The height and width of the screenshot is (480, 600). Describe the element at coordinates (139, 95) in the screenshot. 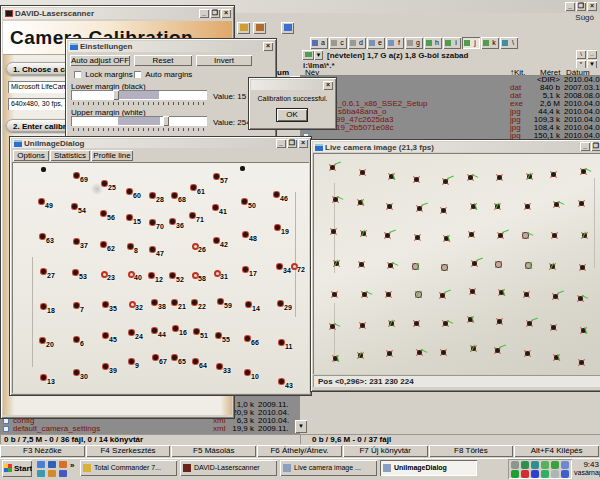

I see `lower-margin-slider` at that location.